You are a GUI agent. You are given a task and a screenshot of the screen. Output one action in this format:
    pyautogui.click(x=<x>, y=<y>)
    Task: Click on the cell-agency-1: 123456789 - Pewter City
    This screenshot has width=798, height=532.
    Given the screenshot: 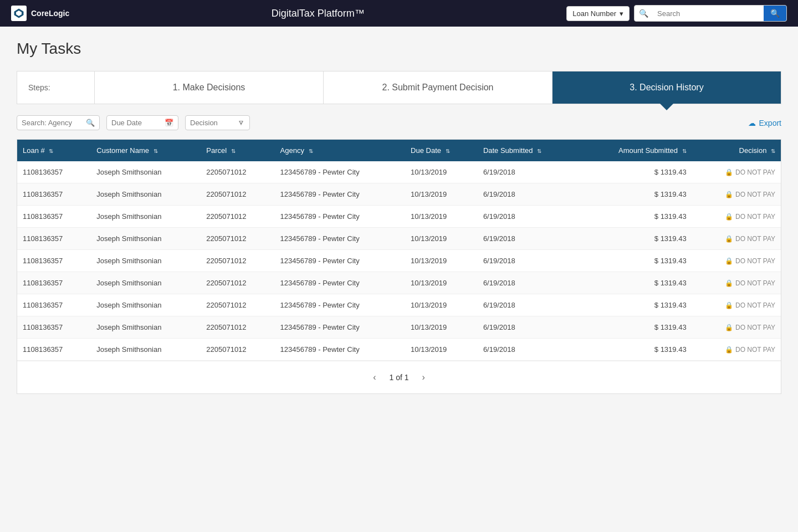 What is the action you would take?
    pyautogui.click(x=340, y=195)
    